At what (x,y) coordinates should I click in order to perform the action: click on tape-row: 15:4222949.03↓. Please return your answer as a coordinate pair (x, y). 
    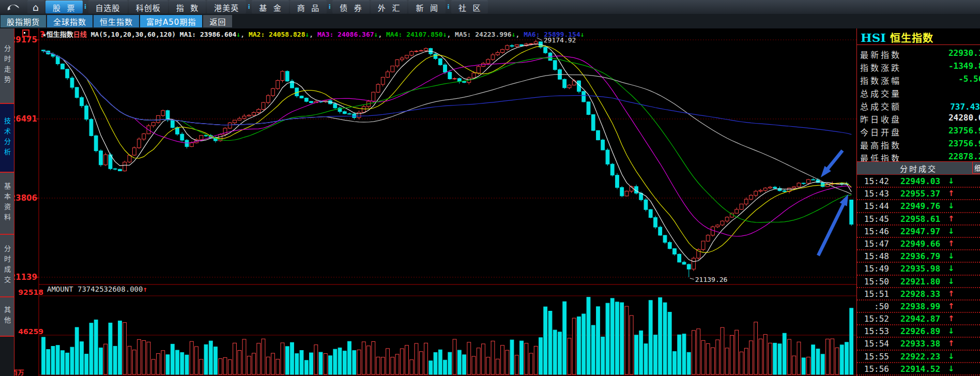
    Looking at the image, I should click on (918, 182).